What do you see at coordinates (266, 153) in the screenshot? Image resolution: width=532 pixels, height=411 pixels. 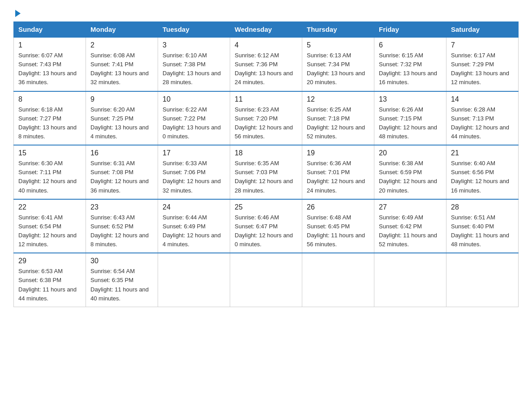 I see `day-number: 18` at bounding box center [266, 153].